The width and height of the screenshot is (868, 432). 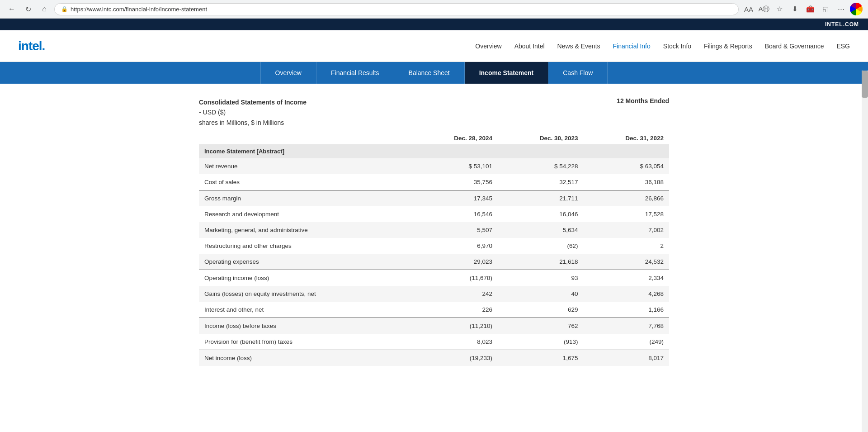 What do you see at coordinates (434, 214) in the screenshot?
I see `table-row: Research and development16,54616,04617,5…` at bounding box center [434, 214].